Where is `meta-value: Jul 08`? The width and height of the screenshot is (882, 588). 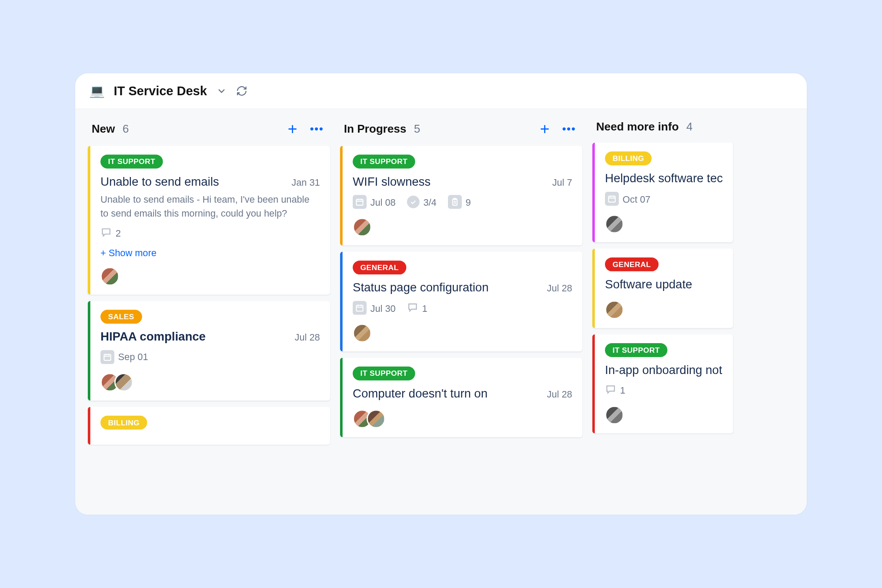 meta-value: Jul 08 is located at coordinates (383, 202).